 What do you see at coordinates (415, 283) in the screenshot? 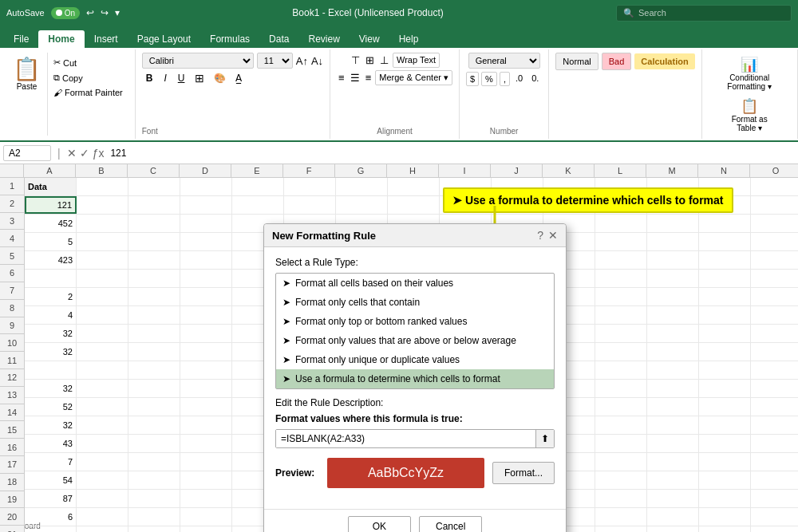
I see `rule-item-0: ➤ Format all cells based on their values` at bounding box center [415, 283].